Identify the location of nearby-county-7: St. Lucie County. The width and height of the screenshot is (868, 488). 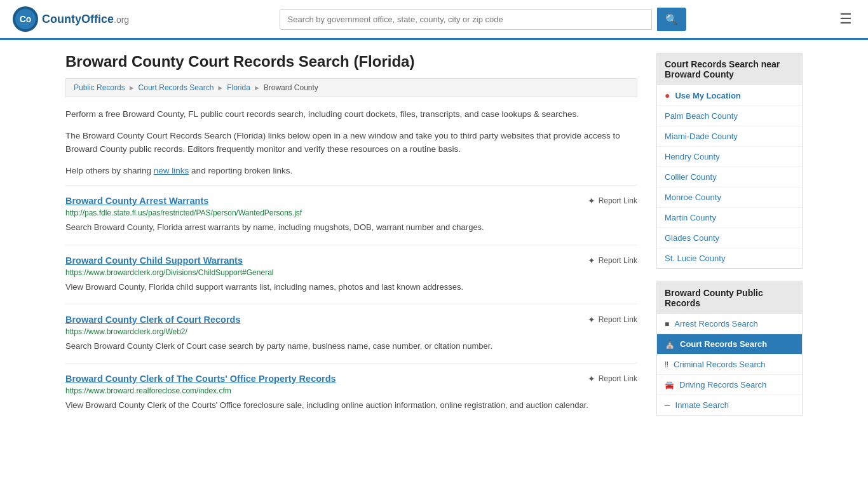
(729, 258).